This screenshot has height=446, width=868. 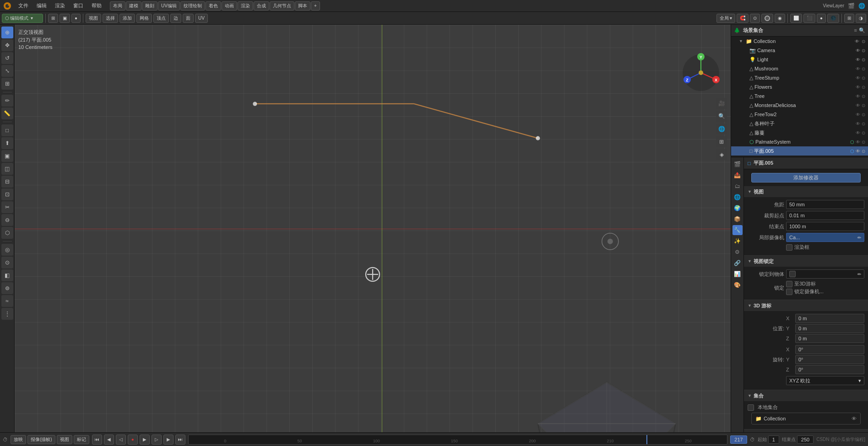 What do you see at coordinates (806, 419) in the screenshot?
I see `collection-item-main: 📁 Collection 👁` at bounding box center [806, 419].